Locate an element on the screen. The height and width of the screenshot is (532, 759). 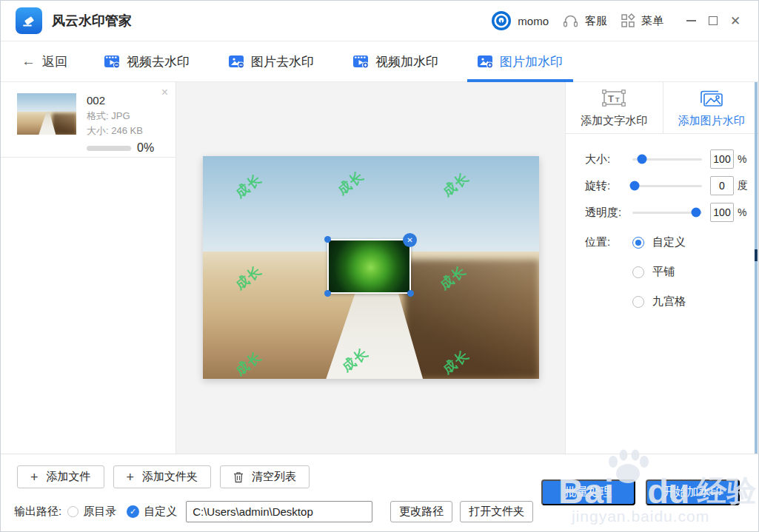
menu-button: 菜单 is located at coordinates (642, 21).